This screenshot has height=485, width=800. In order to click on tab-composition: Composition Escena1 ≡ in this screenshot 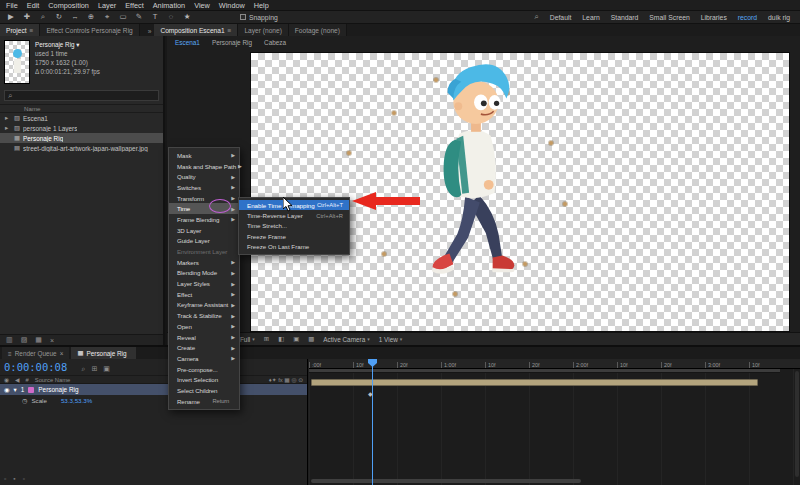, I will do `click(196, 30)`.